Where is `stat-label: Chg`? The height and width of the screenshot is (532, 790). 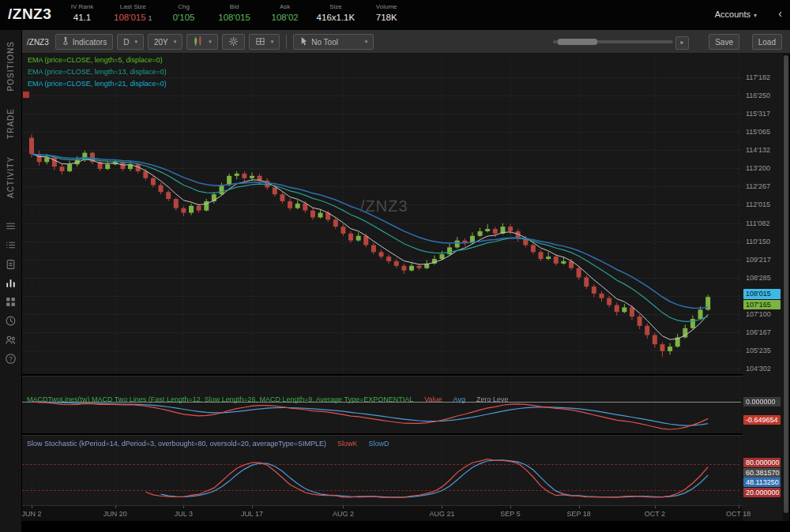
stat-label: Chg is located at coordinates (184, 6).